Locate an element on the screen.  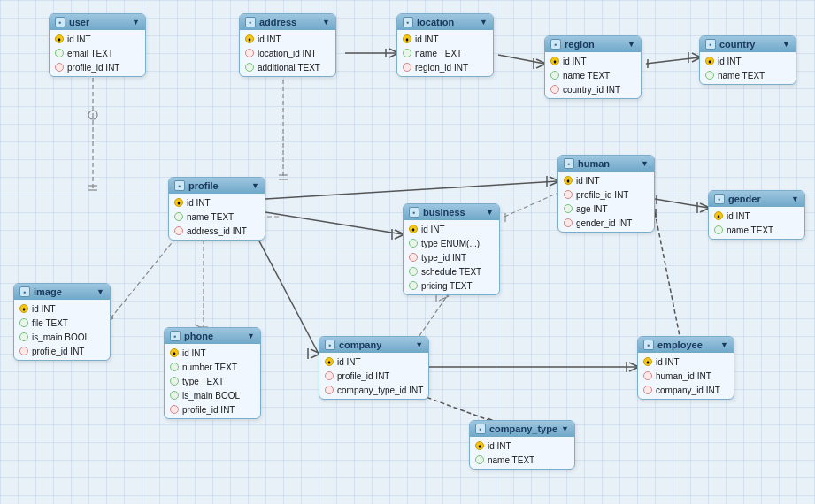
table-company: ▪company▼♦id INTprofile_id INTcompany_ty… is located at coordinates (373, 368).